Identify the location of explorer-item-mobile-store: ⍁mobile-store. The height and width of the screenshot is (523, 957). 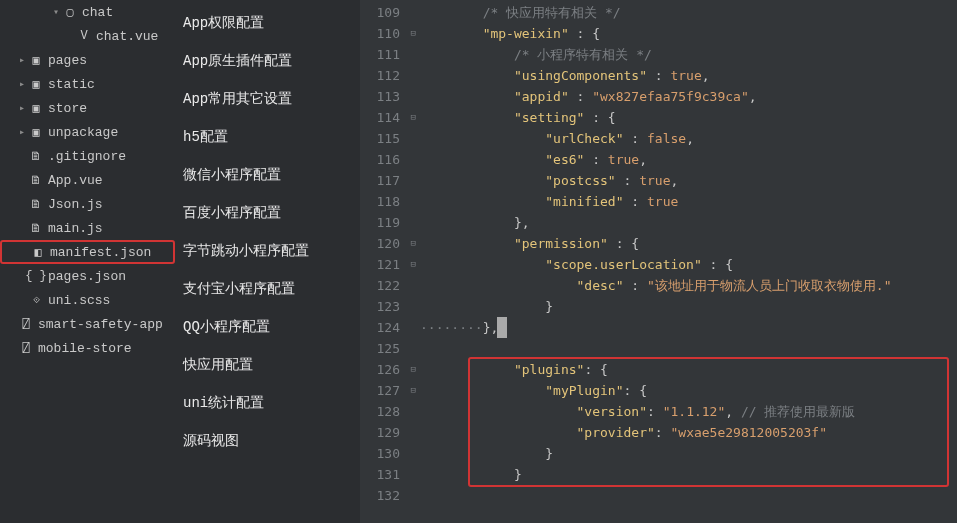
(88, 348).